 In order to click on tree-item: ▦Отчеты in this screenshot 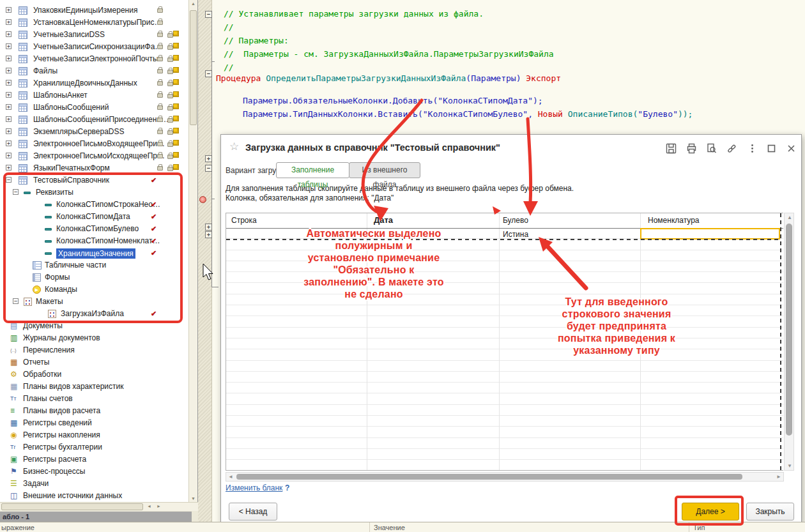, I will do `click(99, 363)`.